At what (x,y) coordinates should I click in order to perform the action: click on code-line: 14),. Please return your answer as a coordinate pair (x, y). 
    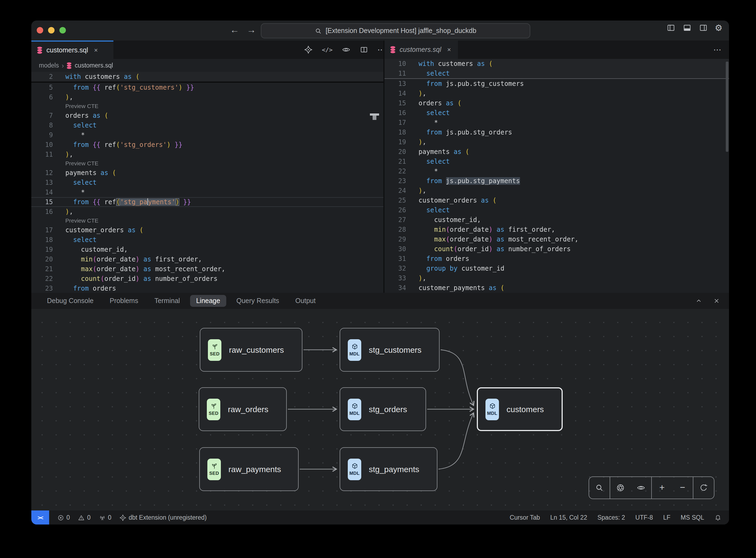
    Looking at the image, I should click on (557, 93).